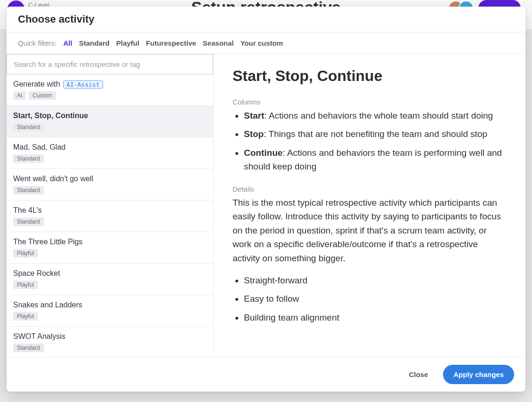  I want to click on activity-item-title: SWOT Analysis, so click(110, 337).